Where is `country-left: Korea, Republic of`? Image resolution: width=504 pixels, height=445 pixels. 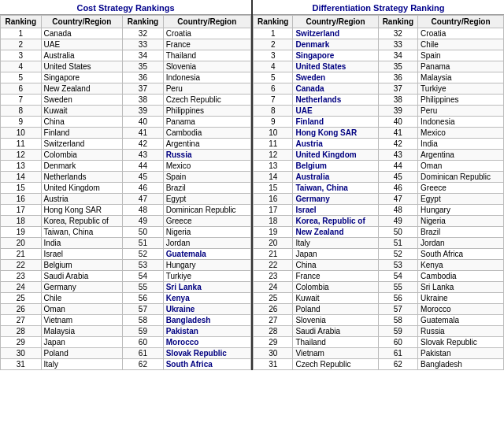
country-left: Korea, Republic of is located at coordinates (82, 221).